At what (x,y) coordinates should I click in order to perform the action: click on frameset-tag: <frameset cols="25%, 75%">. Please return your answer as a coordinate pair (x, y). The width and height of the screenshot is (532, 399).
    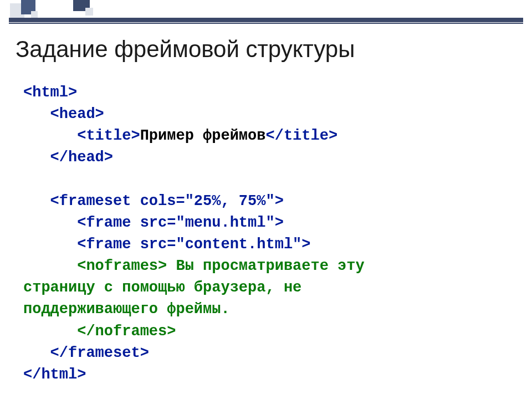
    Looking at the image, I should click on (167, 201).